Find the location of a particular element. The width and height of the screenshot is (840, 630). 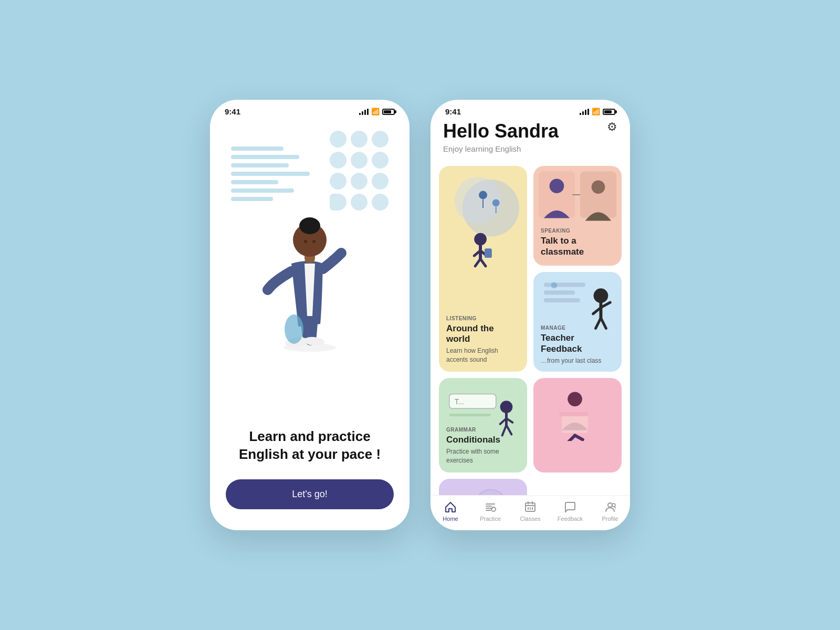

nav-home-label: Home is located at coordinates (450, 519).